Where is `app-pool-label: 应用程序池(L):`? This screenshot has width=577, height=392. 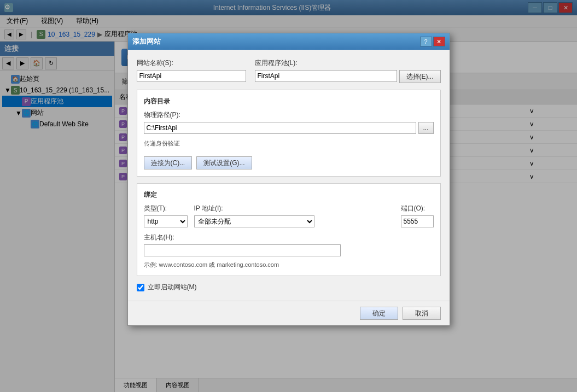
app-pool-label: 应用程序池(L): is located at coordinates (348, 63).